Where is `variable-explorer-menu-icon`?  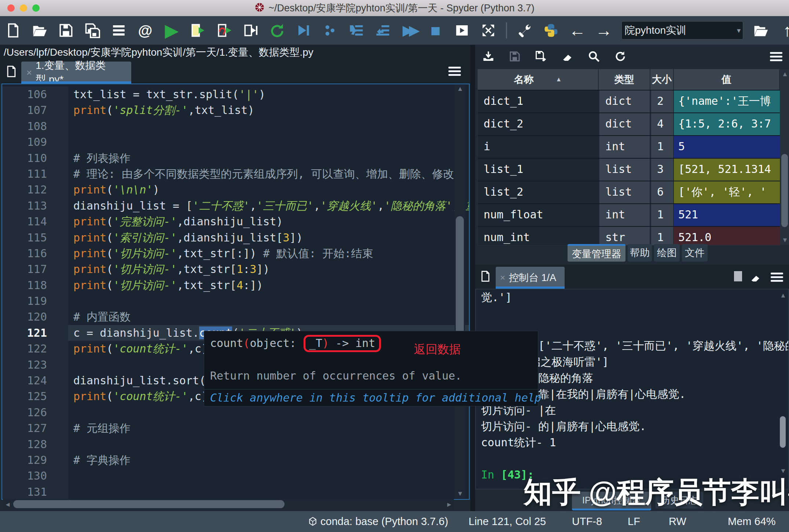
variable-explorer-menu-icon is located at coordinates (776, 57).